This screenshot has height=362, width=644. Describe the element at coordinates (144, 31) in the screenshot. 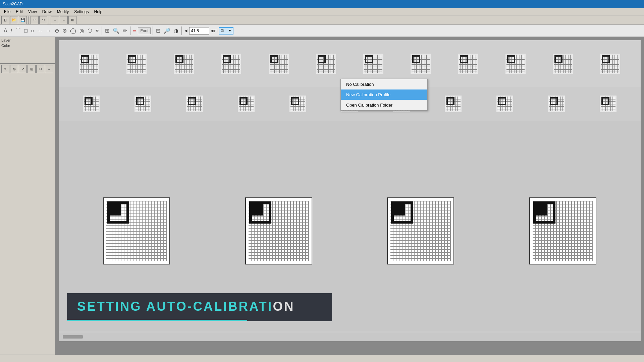

I see `font-button: Font` at that location.